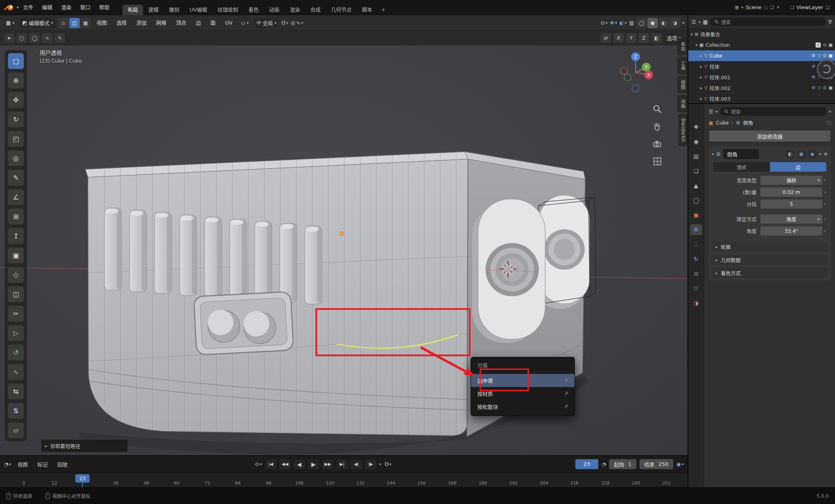 The height and width of the screenshot is (504, 835). Describe the element at coordinates (587, 464) in the screenshot. I see `current-frame-field: 23` at that location.